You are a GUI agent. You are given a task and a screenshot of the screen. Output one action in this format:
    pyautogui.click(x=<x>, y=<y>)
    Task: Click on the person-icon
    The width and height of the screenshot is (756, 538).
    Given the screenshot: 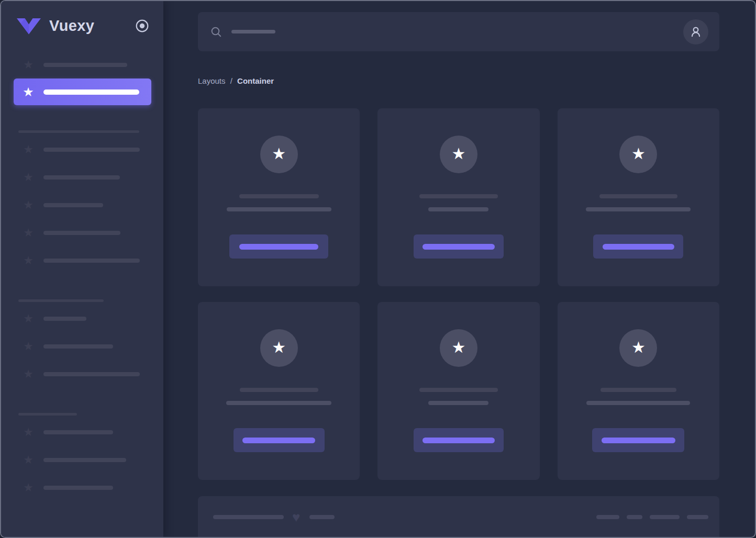 What is the action you would take?
    pyautogui.click(x=696, y=32)
    